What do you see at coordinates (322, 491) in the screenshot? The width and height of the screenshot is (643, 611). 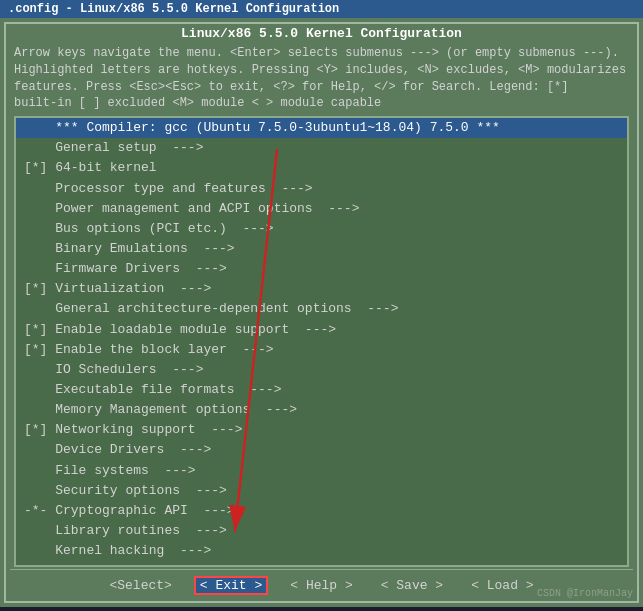 I see `menu-item: Security options --->` at bounding box center [322, 491].